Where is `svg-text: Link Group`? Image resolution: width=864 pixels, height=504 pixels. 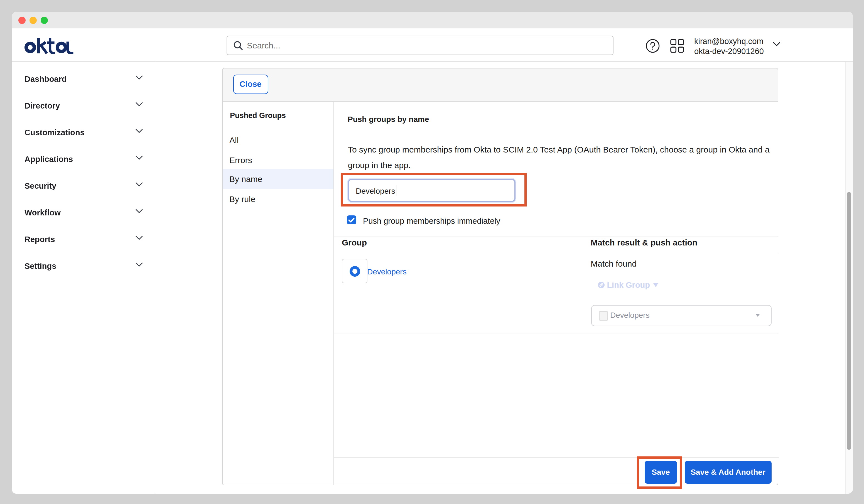 svg-text: Link Group is located at coordinates (628, 285).